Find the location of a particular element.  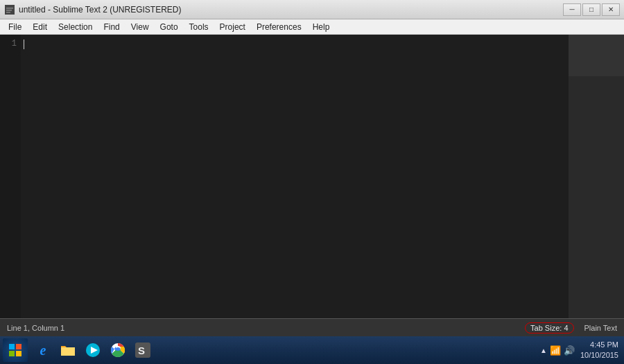

status-bar: Line 1, Column 1 Tab Size: 4 Plain Text is located at coordinates (312, 327).